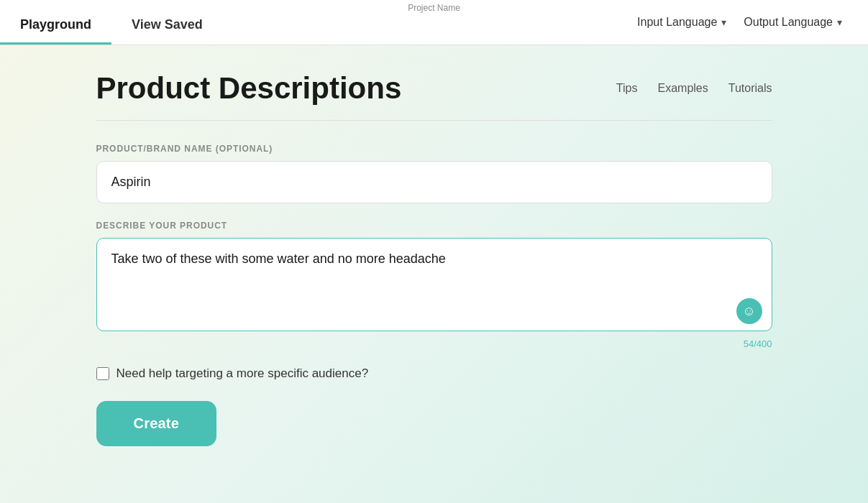 The height and width of the screenshot is (503, 868). What do you see at coordinates (682, 22) in the screenshot?
I see `input-language-button: Input Language ▾` at bounding box center [682, 22].